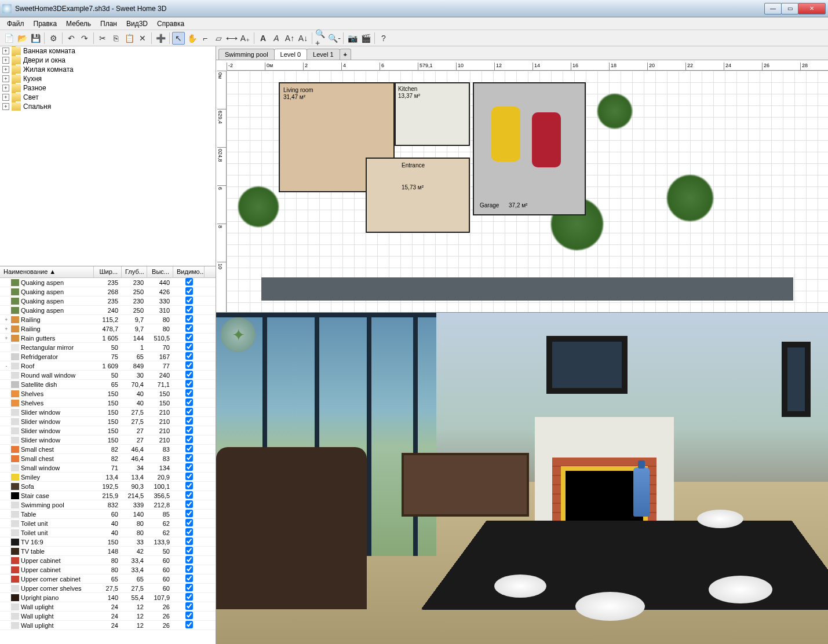  What do you see at coordinates (366, 38) in the screenshot?
I see `create-video-button: 🎬` at bounding box center [366, 38].